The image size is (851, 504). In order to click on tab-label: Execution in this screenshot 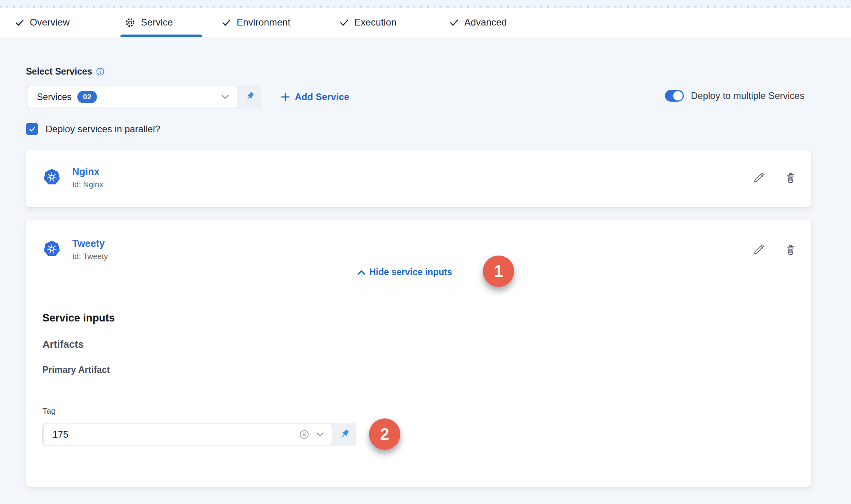, I will do `click(375, 22)`.